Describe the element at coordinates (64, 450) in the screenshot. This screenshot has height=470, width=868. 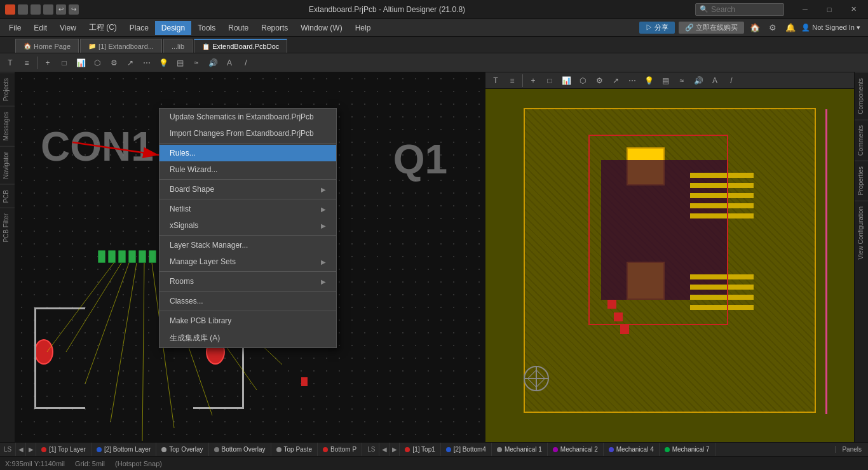
I see `layer-top-layer: [1] Top Layer` at that location.